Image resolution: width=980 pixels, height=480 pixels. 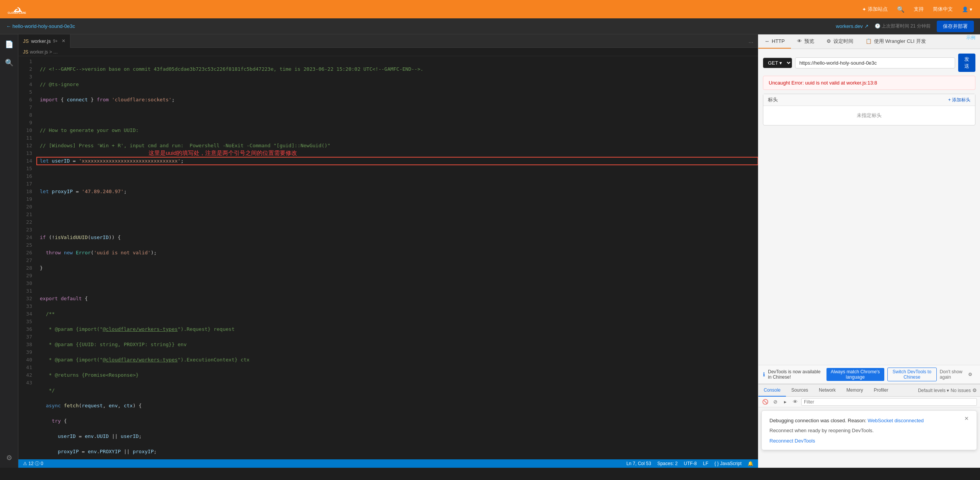 I want to click on svg-text: CLOUDFLARE, so click(x=17, y=13).